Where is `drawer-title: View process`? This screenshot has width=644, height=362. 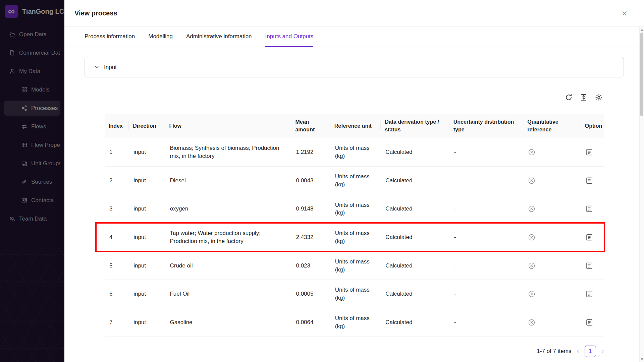 drawer-title: View process is located at coordinates (96, 13).